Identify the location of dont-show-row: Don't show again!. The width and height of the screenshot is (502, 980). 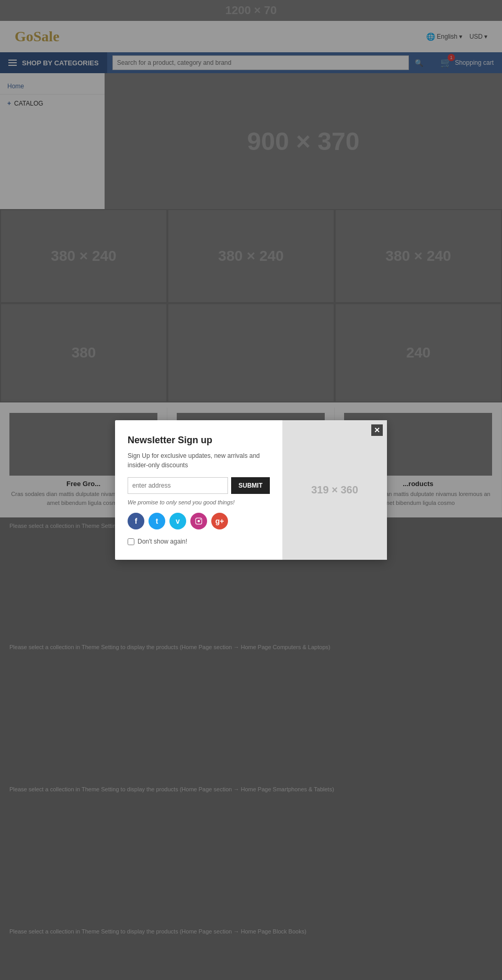
(199, 541).